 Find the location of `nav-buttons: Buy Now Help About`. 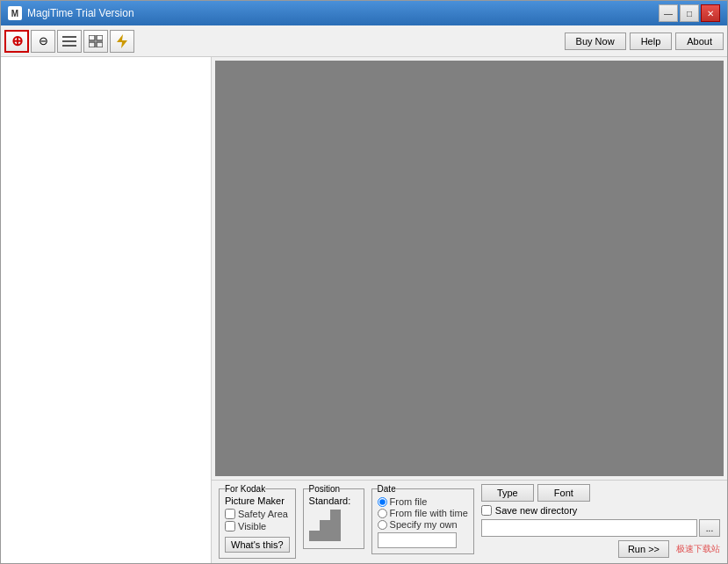

nav-buttons: Buy Now Help About is located at coordinates (645, 41).